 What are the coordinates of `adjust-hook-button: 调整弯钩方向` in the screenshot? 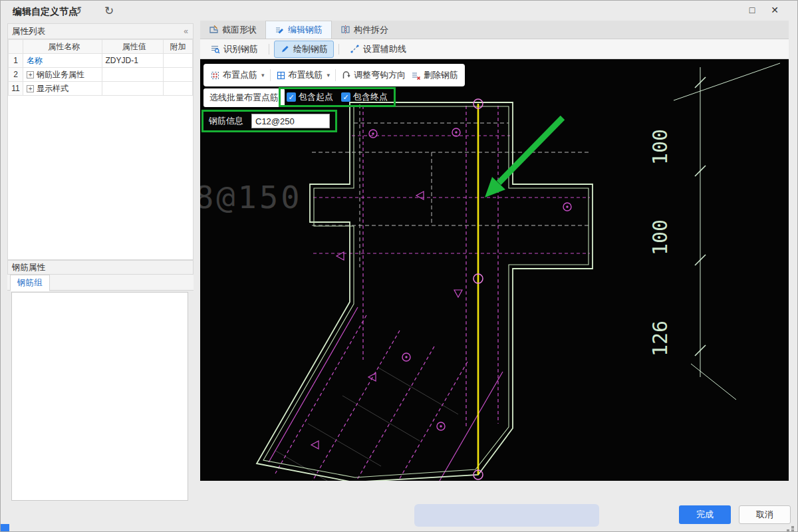 It's located at (374, 75).